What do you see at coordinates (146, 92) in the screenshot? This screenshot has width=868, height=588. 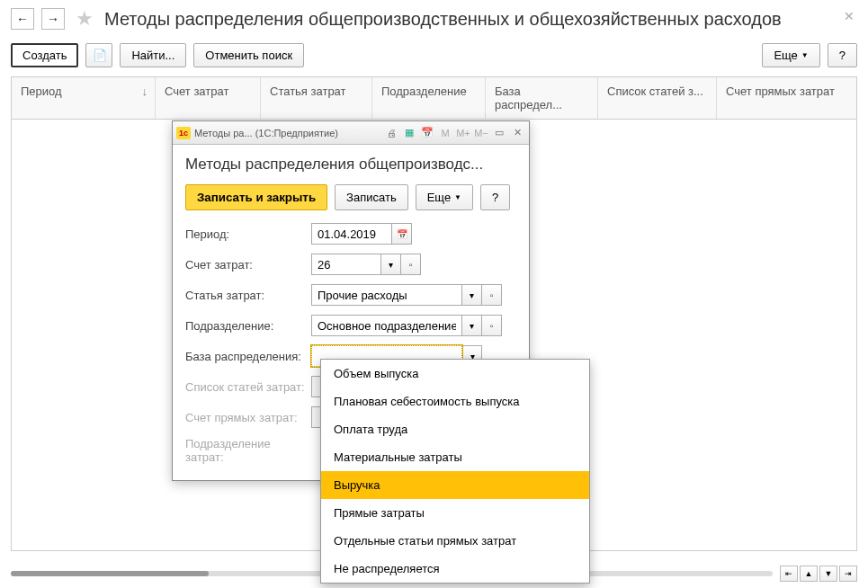 I see `sort-arrow-icon: ↓` at bounding box center [146, 92].